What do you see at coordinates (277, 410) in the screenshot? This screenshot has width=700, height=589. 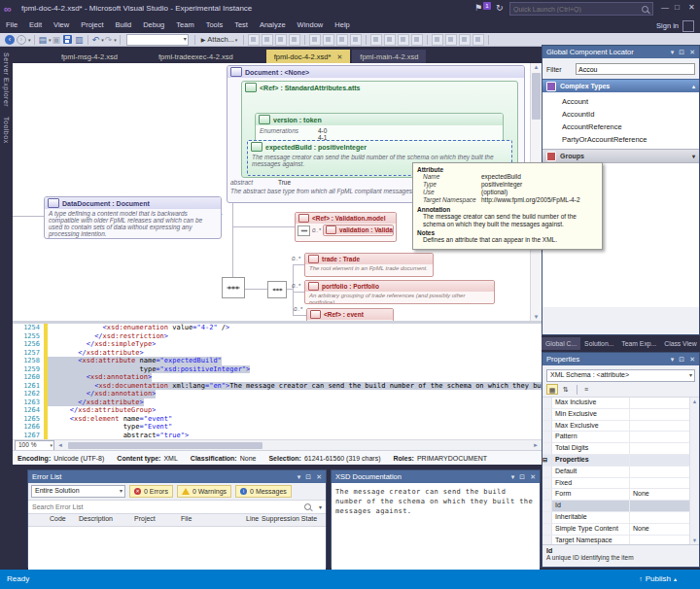 I see `code-line: 1264 </xsd:attributeGroup>` at bounding box center [277, 410].